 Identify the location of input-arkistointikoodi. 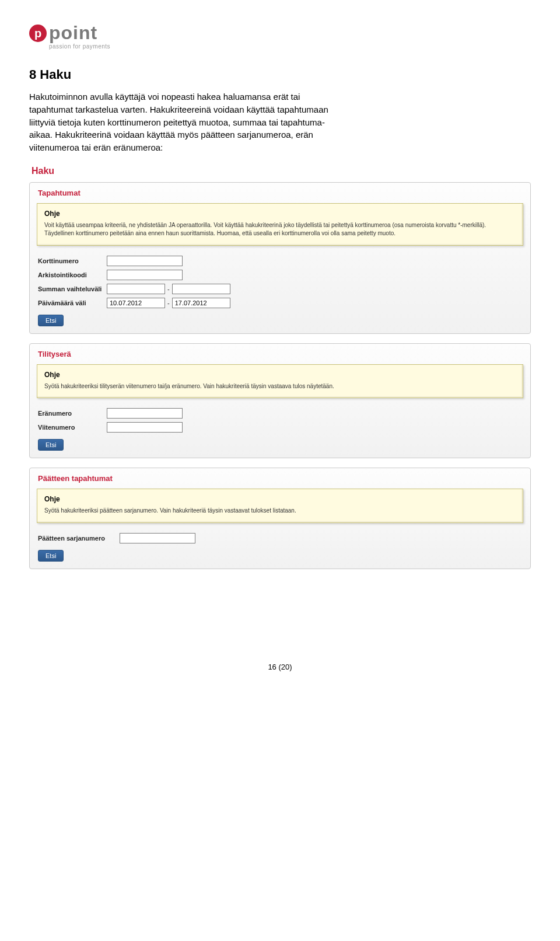
(145, 275).